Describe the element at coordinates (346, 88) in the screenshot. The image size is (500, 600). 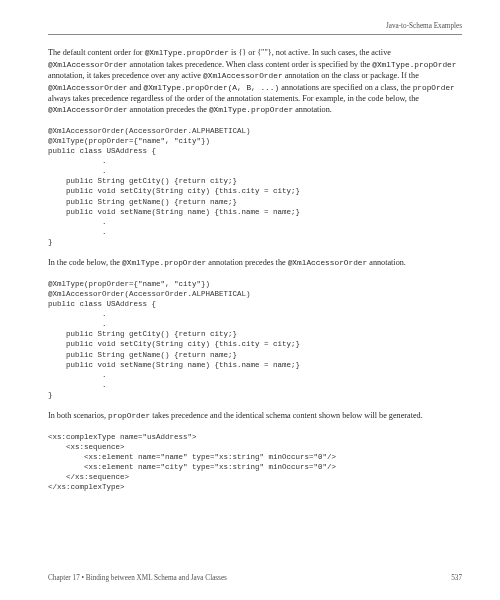
I see `text-run: annotations are specified on a class, th…` at that location.